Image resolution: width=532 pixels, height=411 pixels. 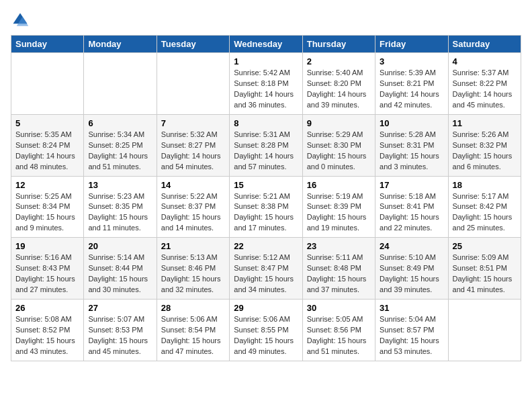 What do you see at coordinates (120, 308) in the screenshot?
I see `day-number: 27` at bounding box center [120, 308].